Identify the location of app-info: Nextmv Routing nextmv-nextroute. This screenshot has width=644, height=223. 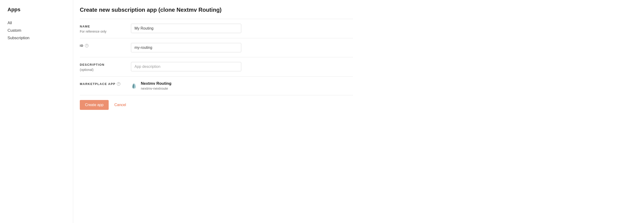
(156, 86).